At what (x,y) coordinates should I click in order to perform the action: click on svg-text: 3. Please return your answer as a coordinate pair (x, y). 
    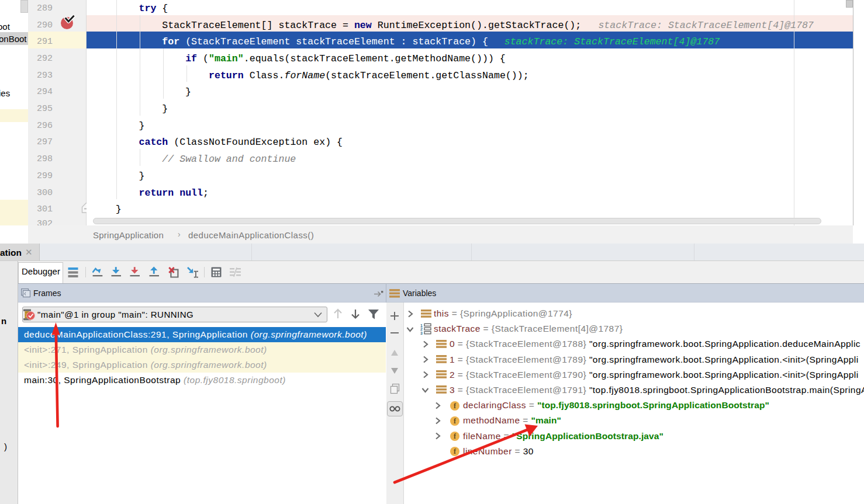
    Looking at the image, I should click on (421, 333).